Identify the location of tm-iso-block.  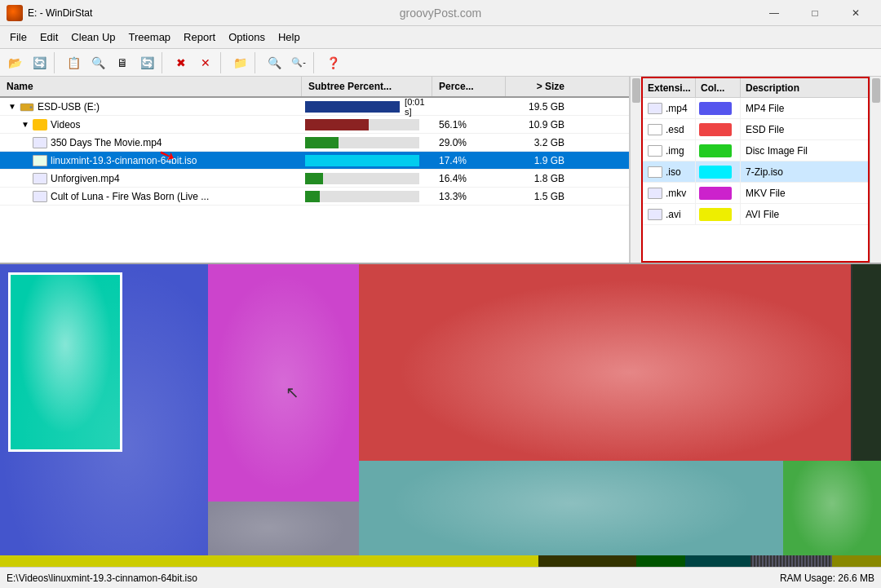
(65, 362).